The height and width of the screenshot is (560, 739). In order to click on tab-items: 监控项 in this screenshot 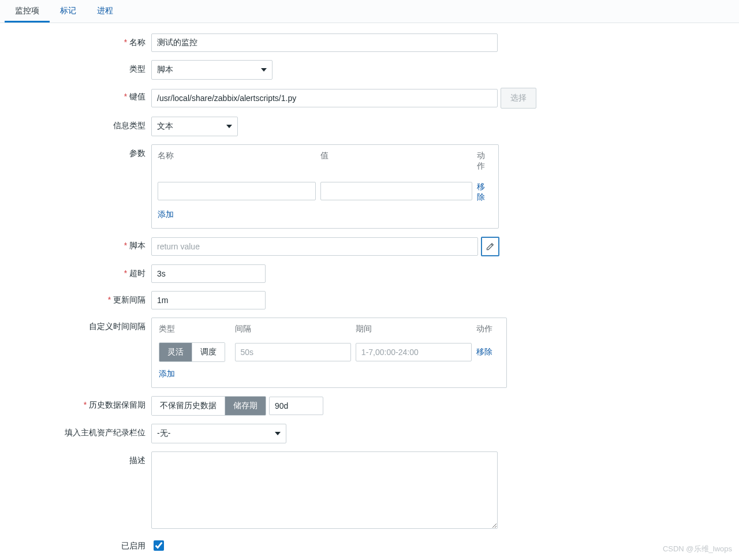, I will do `click(27, 12)`.